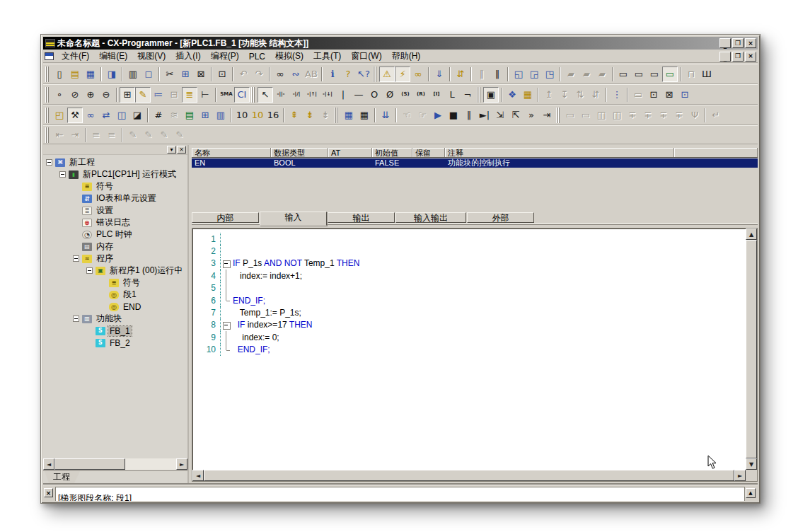 The width and height of the screenshot is (798, 532). I want to click on mdi-document-icon, so click(50, 57).